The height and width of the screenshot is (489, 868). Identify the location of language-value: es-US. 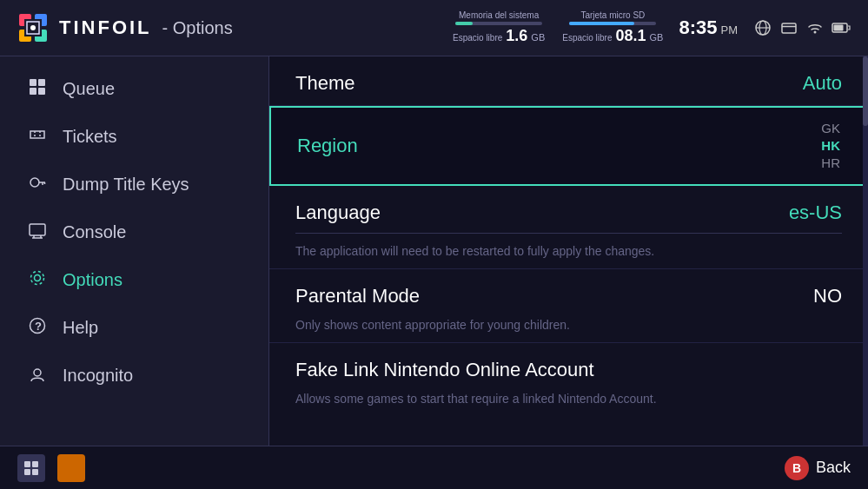
(815, 213).